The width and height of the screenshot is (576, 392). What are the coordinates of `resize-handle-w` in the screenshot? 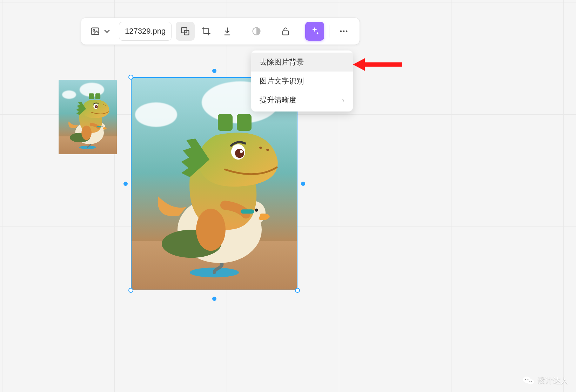 It's located at (126, 184).